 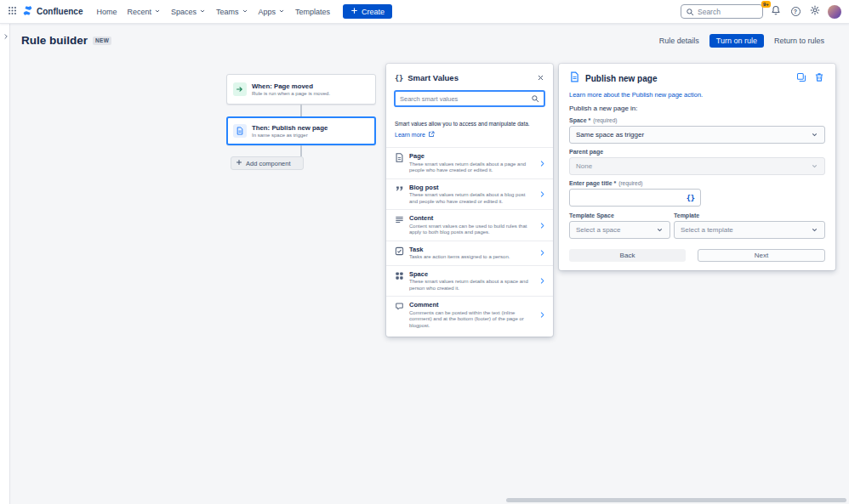 What do you see at coordinates (795, 12) in the screenshot?
I see `help-button: ?` at bounding box center [795, 12].